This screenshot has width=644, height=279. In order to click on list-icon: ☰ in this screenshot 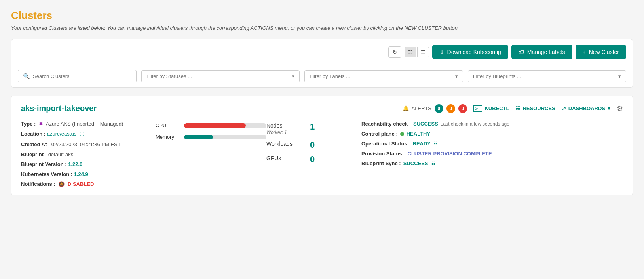, I will do `click(423, 52)`.